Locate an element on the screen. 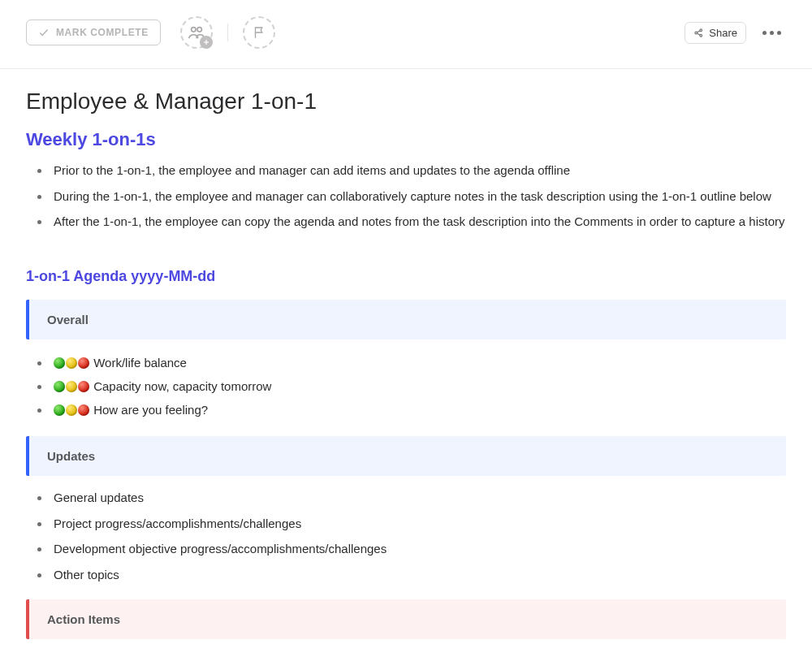  list-item: During the 1-on-1, the employee and mana… is located at coordinates (418, 197).